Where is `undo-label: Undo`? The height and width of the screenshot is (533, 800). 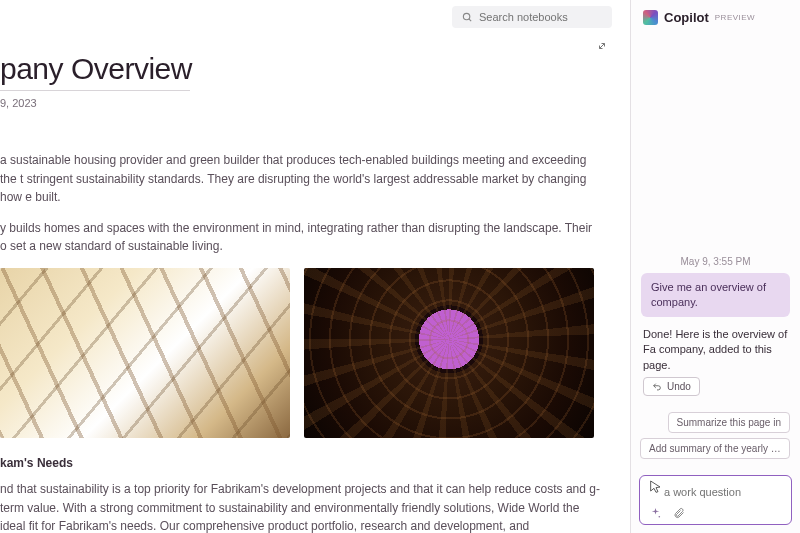 undo-label: Undo is located at coordinates (679, 386).